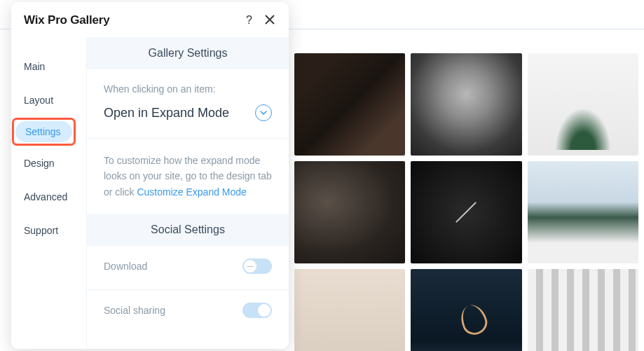  I want to click on sidebar-item-layout: Layout, so click(37, 100).